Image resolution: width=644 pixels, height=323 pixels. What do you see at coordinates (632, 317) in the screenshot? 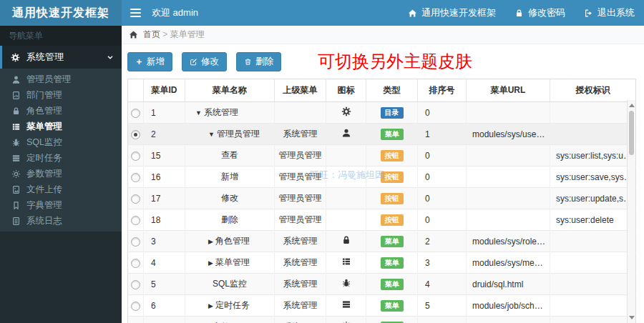
I see `scroll-down-icon` at bounding box center [632, 317].